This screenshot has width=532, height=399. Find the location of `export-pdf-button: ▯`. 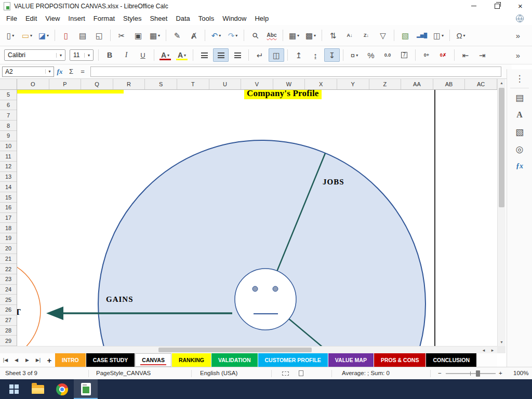

export-pdf-button: ▯ is located at coordinates (66, 35).